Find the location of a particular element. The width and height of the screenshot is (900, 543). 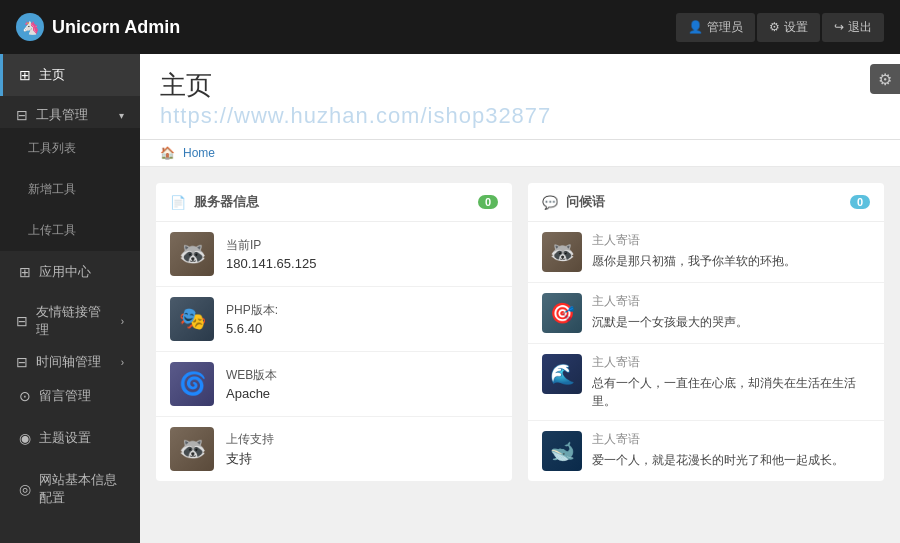

server-card-title: 服务器信息 is located at coordinates (226, 202).